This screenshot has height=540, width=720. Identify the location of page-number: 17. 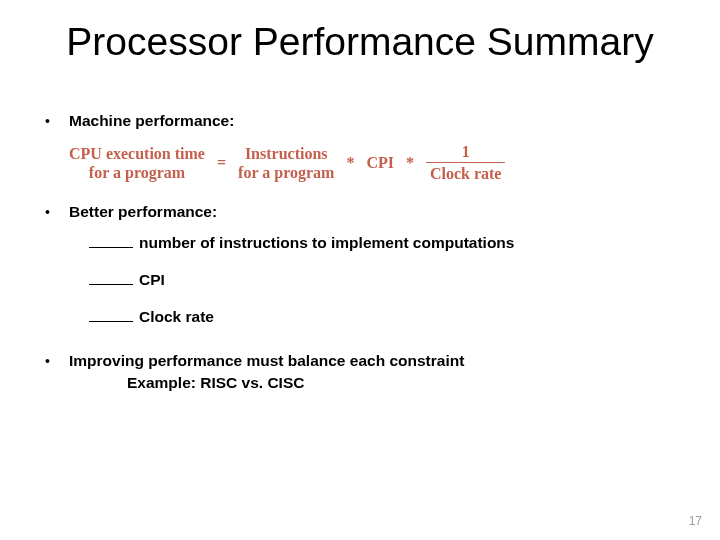
(696, 521).